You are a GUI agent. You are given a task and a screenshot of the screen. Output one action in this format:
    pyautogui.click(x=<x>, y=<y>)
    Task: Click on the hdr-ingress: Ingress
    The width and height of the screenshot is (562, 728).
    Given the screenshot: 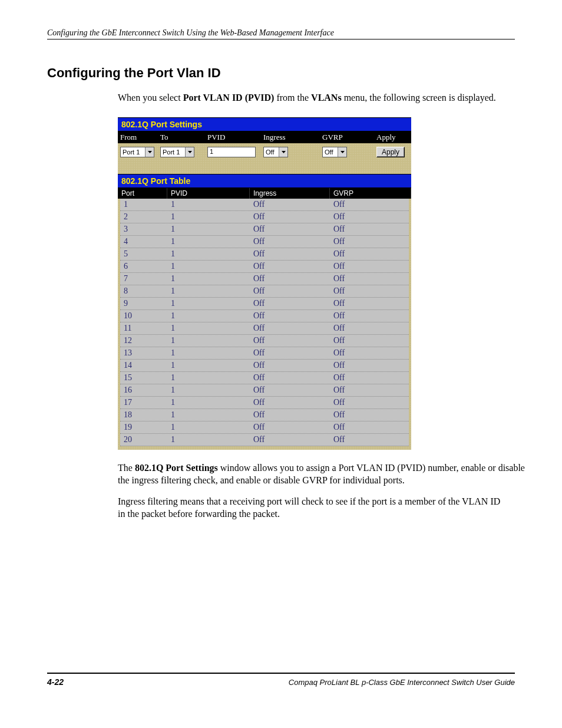 What is the action you would take?
    pyautogui.click(x=290, y=137)
    